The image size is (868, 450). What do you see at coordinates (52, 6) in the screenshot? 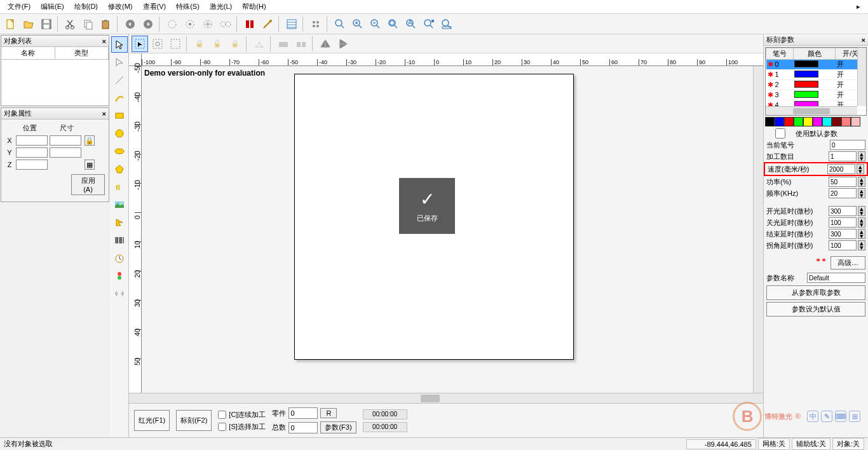
I see `menu-edit: 编辑(E)` at bounding box center [52, 6].